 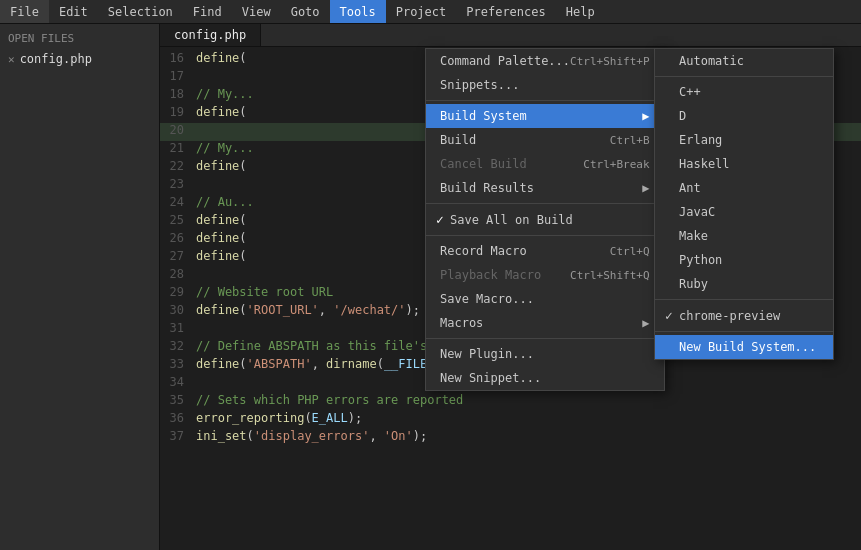 I want to click on menu-command-palette: Command Palette... Ctrl+Shift+P, so click(x=545, y=61).